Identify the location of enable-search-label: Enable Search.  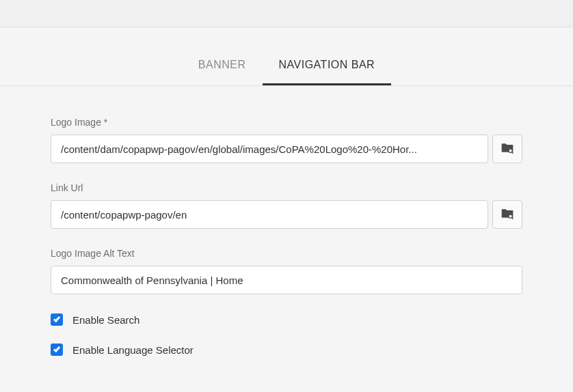
(106, 320).